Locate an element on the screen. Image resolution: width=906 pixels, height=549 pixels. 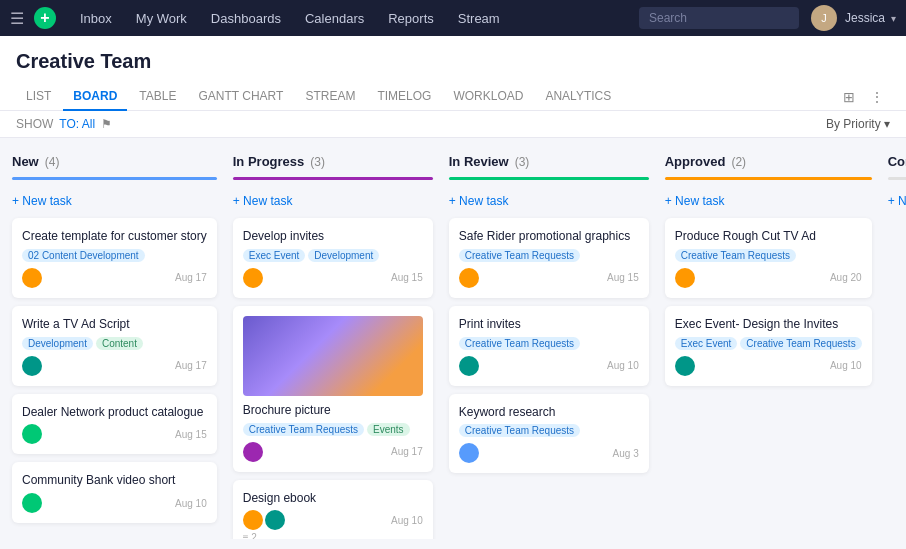
subheader: SHOW TO: All ⚑ By Priority ▾ is located at coordinates (453, 124).